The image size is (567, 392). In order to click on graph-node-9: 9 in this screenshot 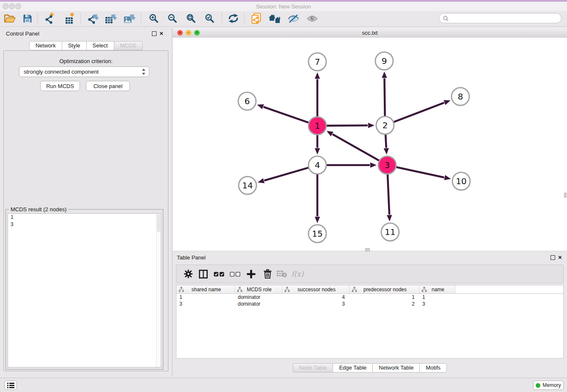, I will do `click(384, 61)`.